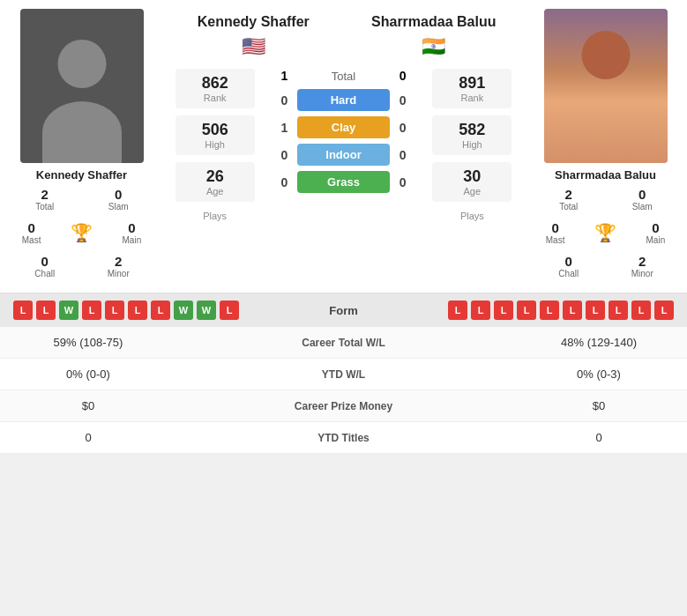  What do you see at coordinates (45, 199) in the screenshot?
I see `left-total-cell: 2 Total` at bounding box center [45, 199].